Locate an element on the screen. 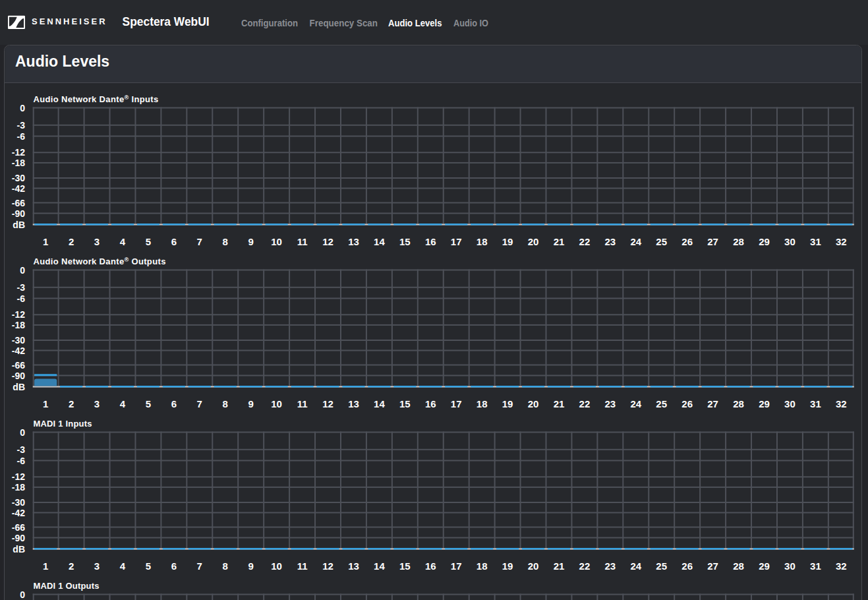  svg-text: Audio Network Dante® Inputs is located at coordinates (96, 99).